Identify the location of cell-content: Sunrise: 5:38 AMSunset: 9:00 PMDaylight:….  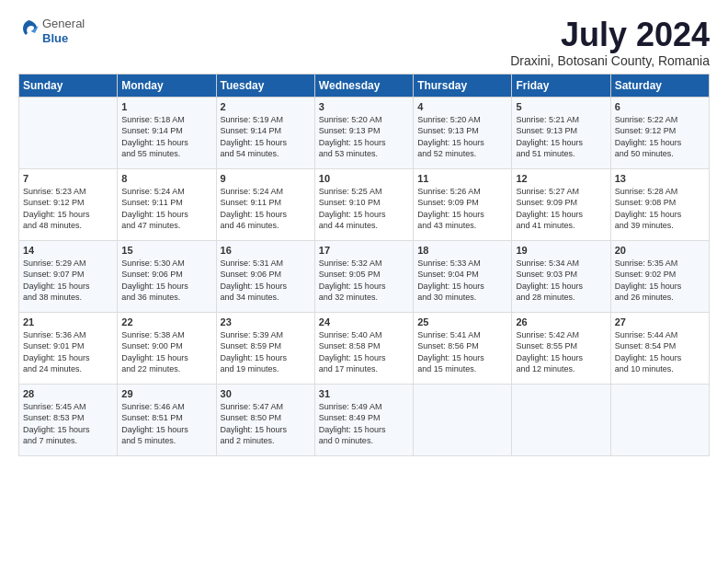
(166, 352).